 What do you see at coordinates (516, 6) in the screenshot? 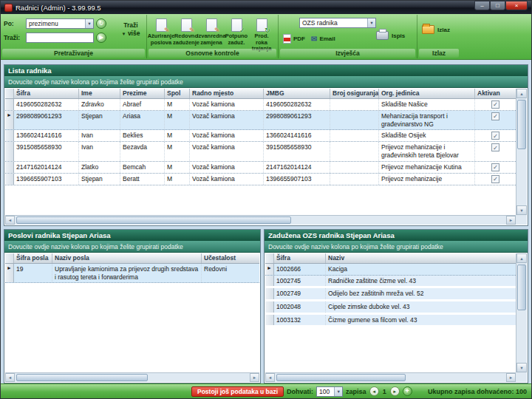
I see `close-button: ×` at bounding box center [516, 6].